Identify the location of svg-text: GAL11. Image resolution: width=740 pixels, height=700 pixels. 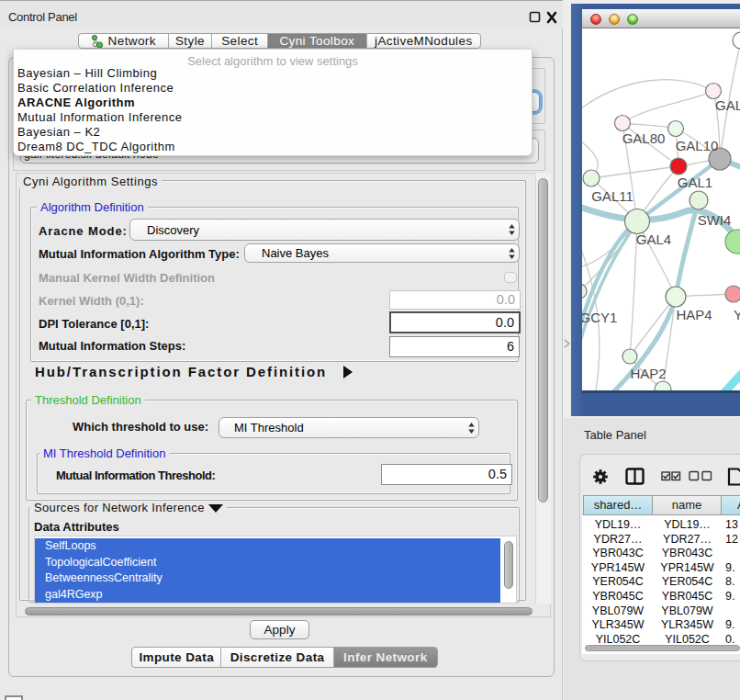
(612, 197).